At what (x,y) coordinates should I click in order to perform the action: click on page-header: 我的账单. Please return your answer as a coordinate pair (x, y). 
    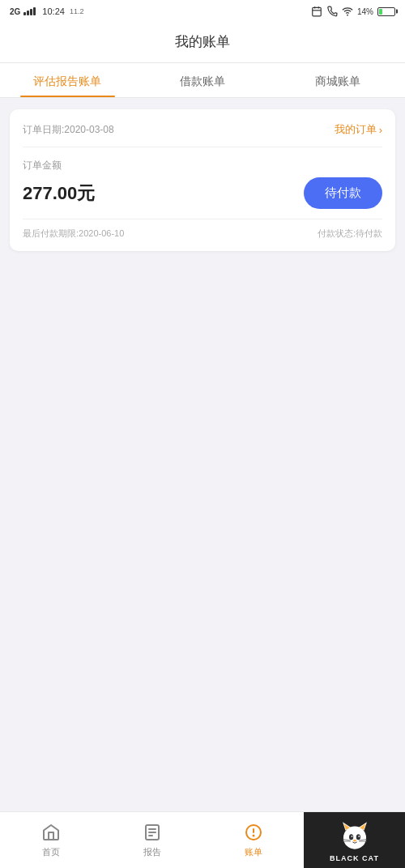
    Looking at the image, I should click on (202, 43).